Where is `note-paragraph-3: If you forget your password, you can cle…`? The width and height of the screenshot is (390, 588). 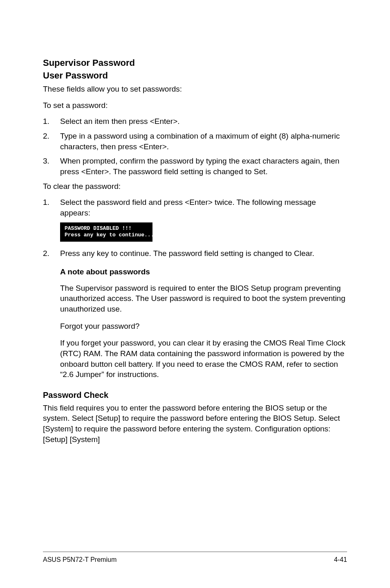 note-paragraph-3: If you forget your password, you can cle… is located at coordinates (204, 359).